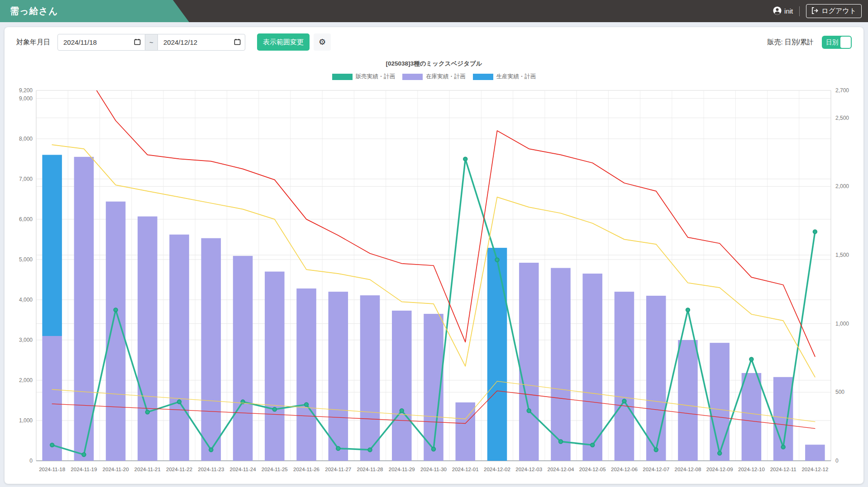  What do you see at coordinates (840, 392) in the screenshot?
I see `svg-text: 500` at bounding box center [840, 392].